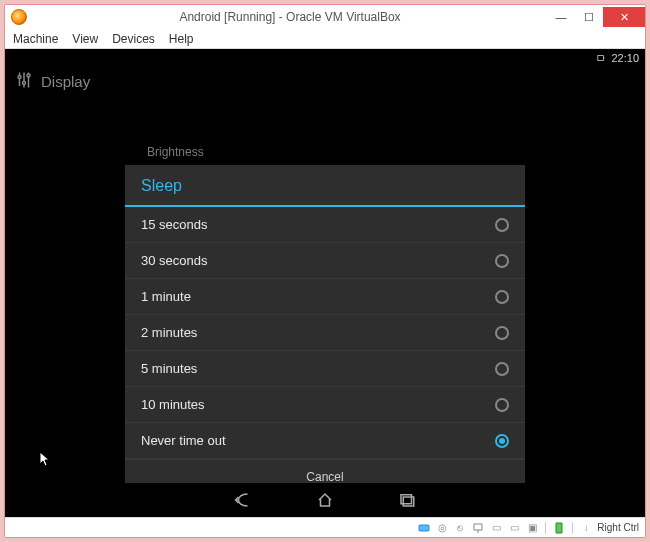 This screenshot has width=650, height=542. What do you see at coordinates (325, 333) in the screenshot?
I see `sleep-option-2m: 2 minutes` at bounding box center [325, 333].